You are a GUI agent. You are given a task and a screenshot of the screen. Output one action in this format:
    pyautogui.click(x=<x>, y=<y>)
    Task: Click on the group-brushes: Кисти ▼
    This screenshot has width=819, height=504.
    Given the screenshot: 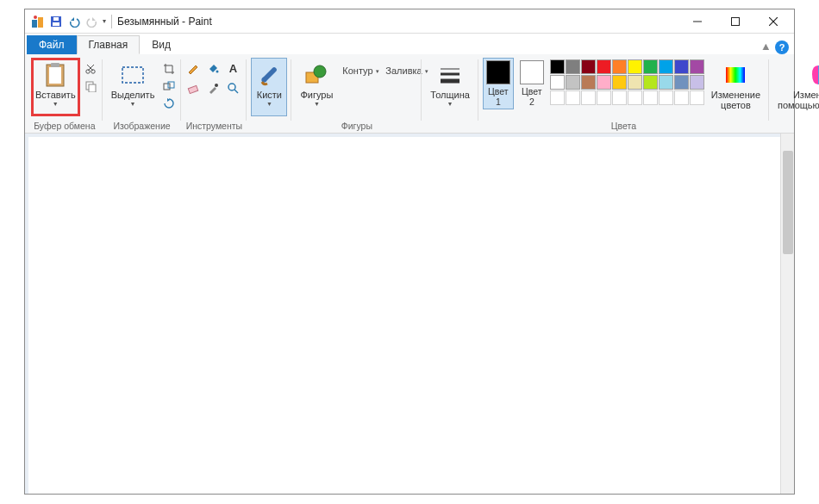 What is the action you would take?
    pyautogui.click(x=269, y=95)
    